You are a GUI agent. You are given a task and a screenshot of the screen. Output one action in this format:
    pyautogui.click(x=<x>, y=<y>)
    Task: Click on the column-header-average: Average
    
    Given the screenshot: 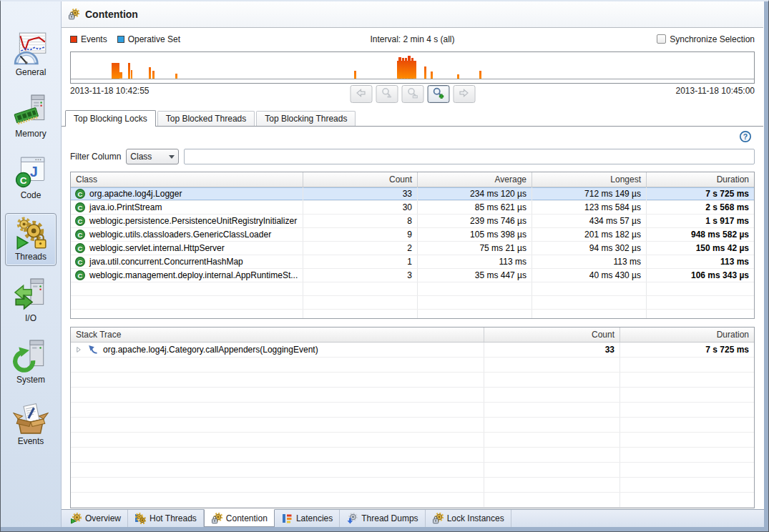 What is the action you would take?
    pyautogui.click(x=475, y=179)
    